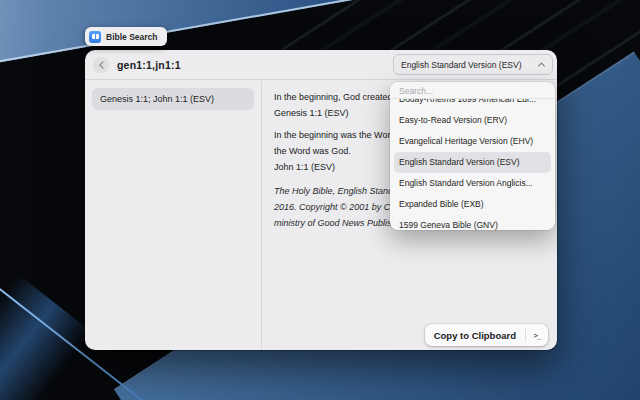 Image resolution: width=640 pixels, height=400 pixels. Describe the element at coordinates (126, 36) in the screenshot. I see `app-title-pill: Bible Search` at that location.